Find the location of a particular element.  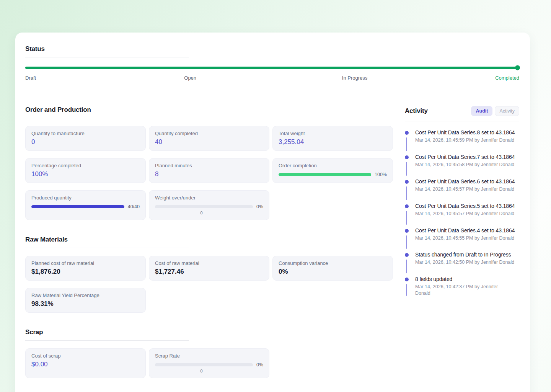

activity-tabs: Audit Activity is located at coordinates (495, 111).